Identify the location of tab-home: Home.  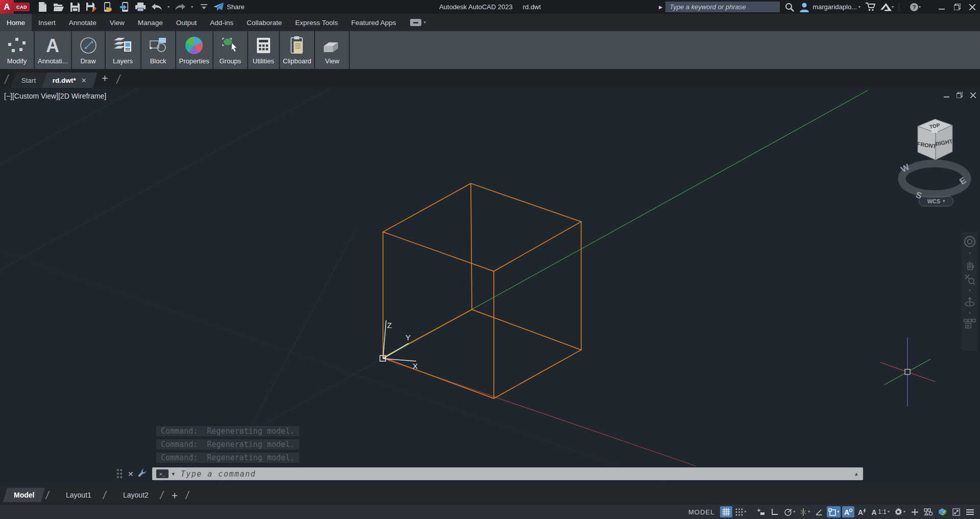
(16, 22).